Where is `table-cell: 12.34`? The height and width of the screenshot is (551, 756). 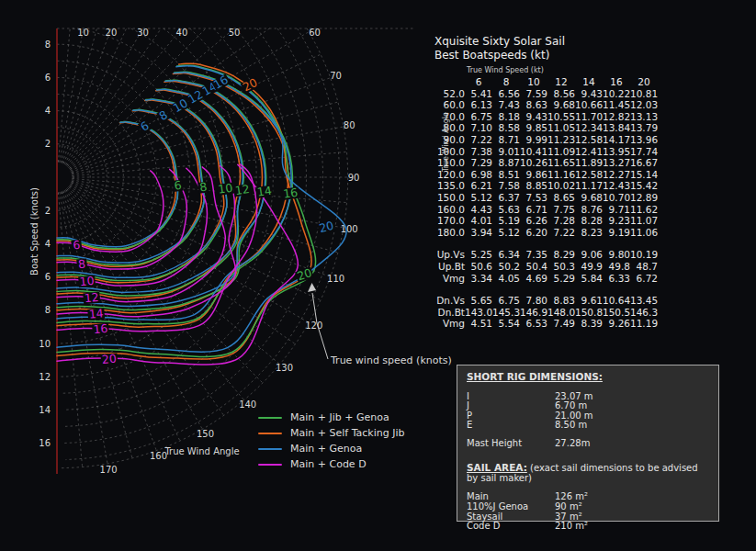 table-cell: 12.34 is located at coordinates (589, 128).